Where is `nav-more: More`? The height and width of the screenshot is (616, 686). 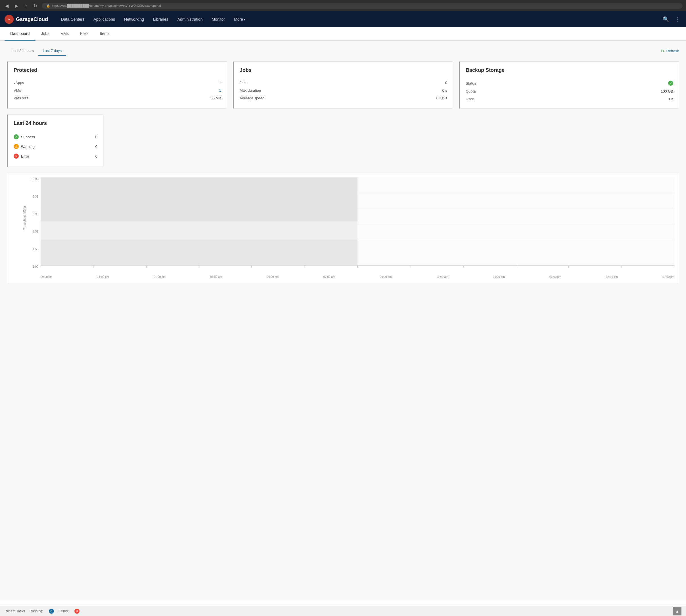
nav-more: More is located at coordinates (240, 19).